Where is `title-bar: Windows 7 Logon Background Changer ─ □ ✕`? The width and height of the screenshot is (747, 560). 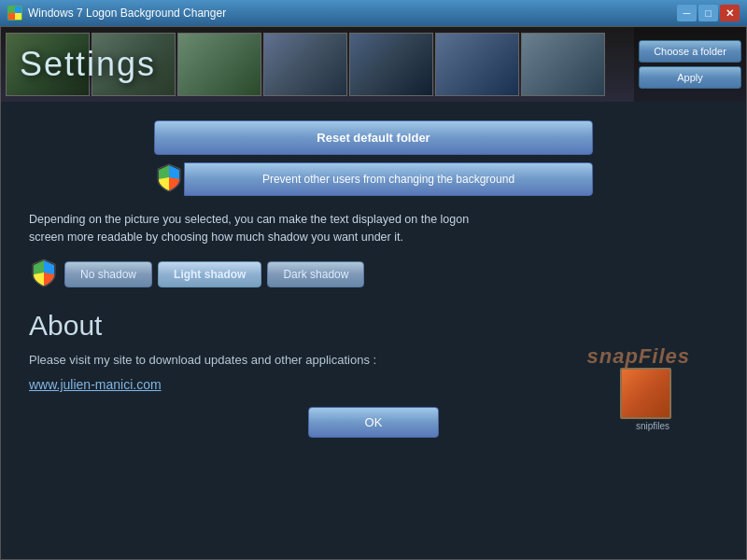
title-bar: Windows 7 Logon Background Changer ─ □ ✕ is located at coordinates (374, 13).